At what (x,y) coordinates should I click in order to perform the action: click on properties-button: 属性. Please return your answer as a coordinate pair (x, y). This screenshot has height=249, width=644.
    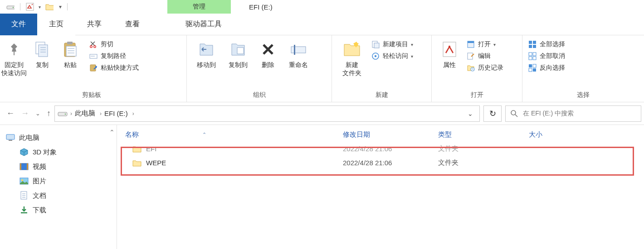
    Looking at the image, I should click on (449, 53).